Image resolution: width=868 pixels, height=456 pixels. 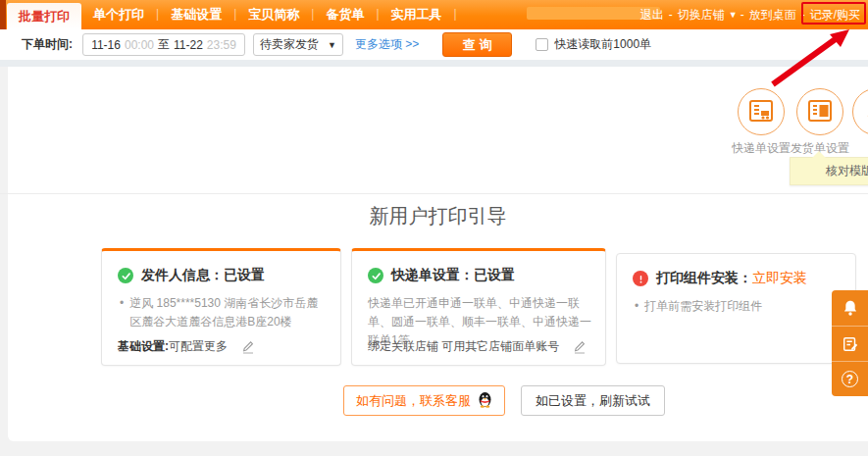 What do you see at coordinates (640, 279) in the screenshot?
I see `alert-circle-icon` at bounding box center [640, 279].